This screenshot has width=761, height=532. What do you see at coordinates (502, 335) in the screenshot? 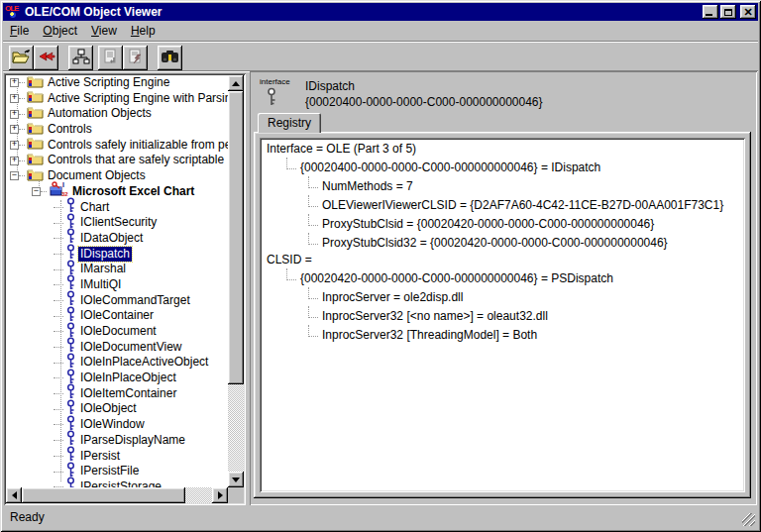
I see `registry-line: InprocServer32 [ThreadingModel] = Both` at bounding box center [502, 335].